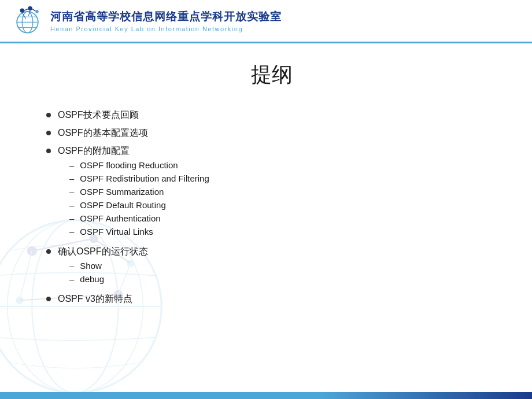 This screenshot has height=399, width=532. Describe the element at coordinates (120, 219) in the screenshot. I see `sub-item-label: OSPF Authentication` at that location.